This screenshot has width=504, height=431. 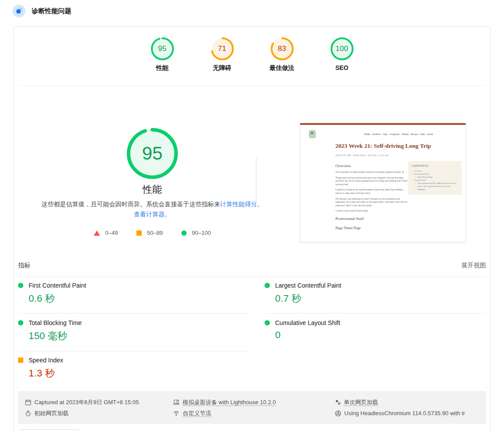 What do you see at coordinates (162, 68) in the screenshot?
I see `category-label: 性能` at bounding box center [162, 68].